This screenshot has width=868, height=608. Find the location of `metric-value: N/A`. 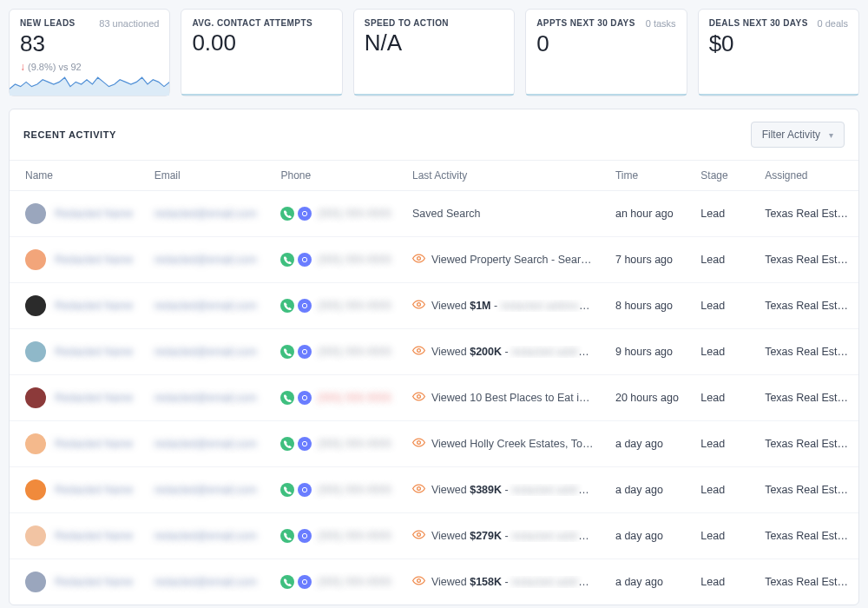

metric-value: N/A is located at coordinates (434, 43).